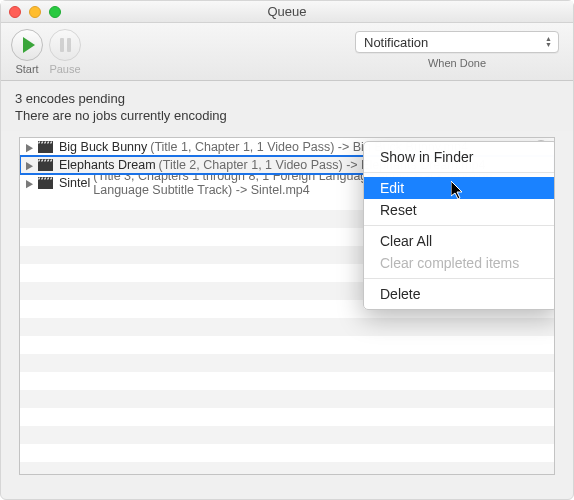  Describe the element at coordinates (457, 42) in the screenshot. I see `when-done-select: Notification ▲▼` at that location.